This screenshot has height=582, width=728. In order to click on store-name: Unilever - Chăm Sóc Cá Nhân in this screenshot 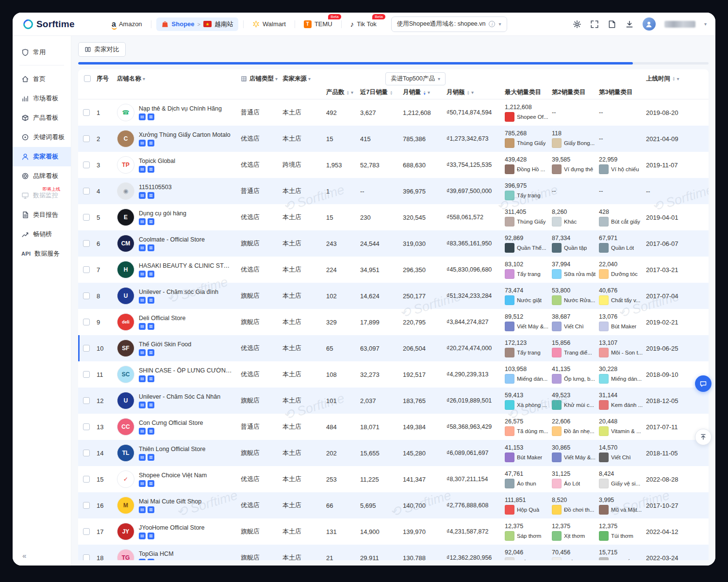, I will do `click(180, 397)`.